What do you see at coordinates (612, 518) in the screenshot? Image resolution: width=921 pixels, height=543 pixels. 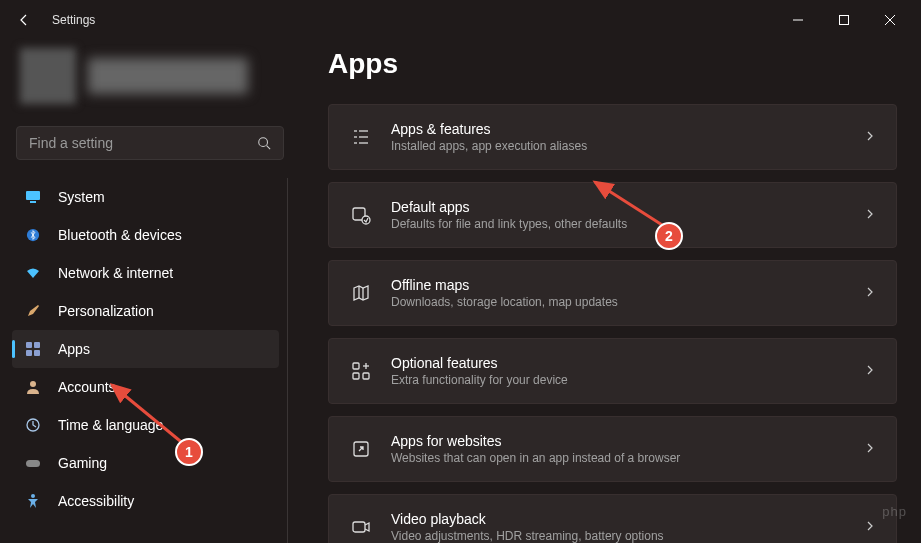 I see `card-video-playback: Video playback Video adjustments, HDR st…` at bounding box center [612, 518].